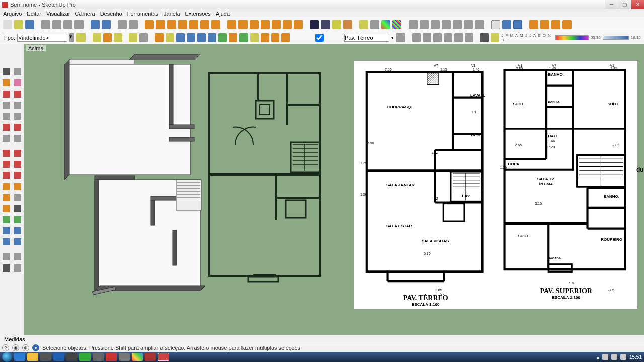  Describe the element at coordinates (79, 25) in the screenshot. I see `delete-icon` at that location.